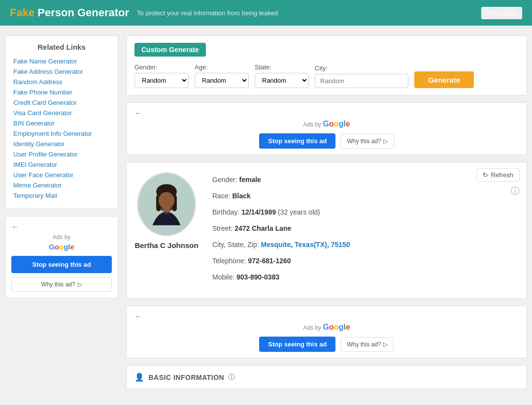 The image size is (532, 405). Describe the element at coordinates (42, 113) in the screenshot. I see `sidebar-link-visa-card: Visa Card Generator` at that location.